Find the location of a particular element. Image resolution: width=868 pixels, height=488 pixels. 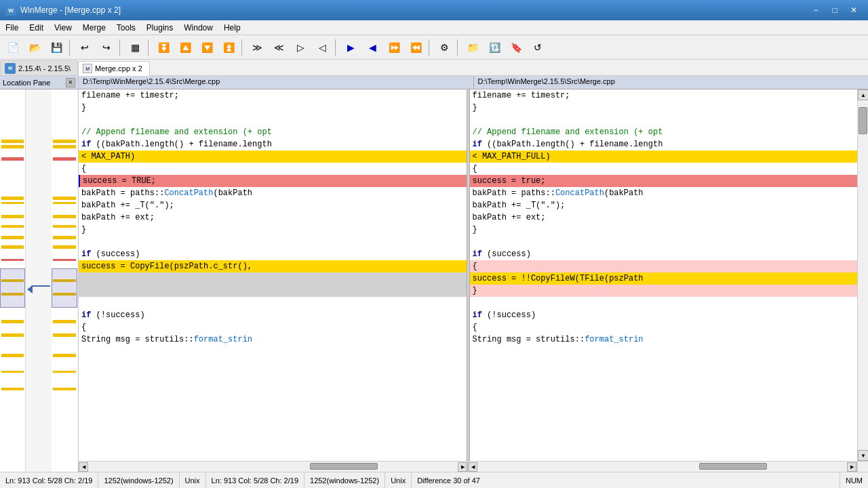

hscroll-track-right is located at coordinates (662, 467).